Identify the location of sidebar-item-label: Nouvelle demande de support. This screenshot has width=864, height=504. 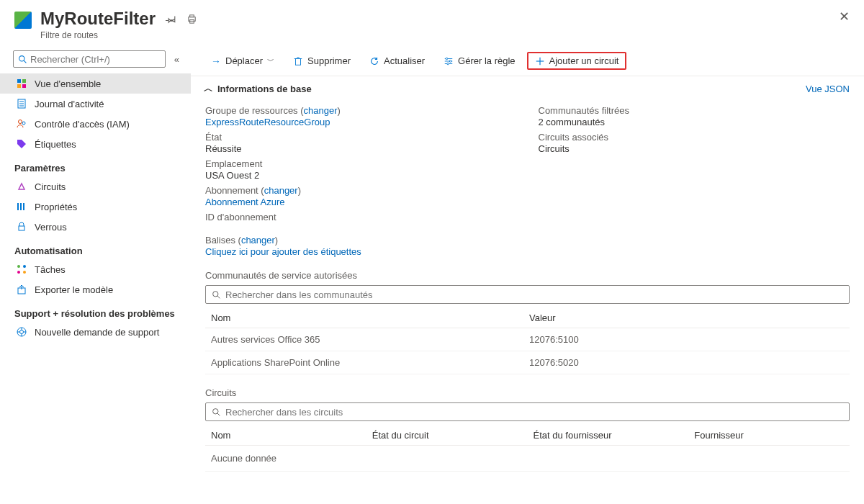
(96, 333).